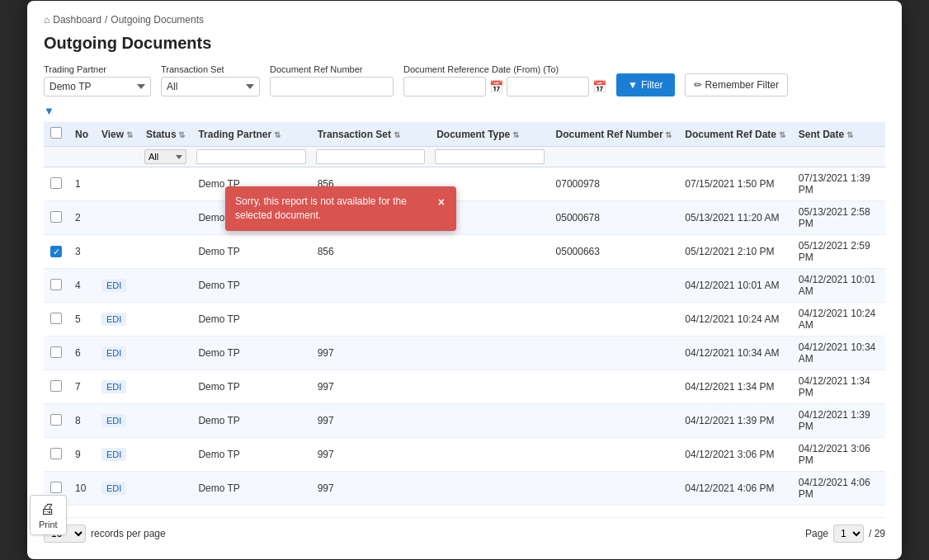 This screenshot has width=929, height=560. Describe the element at coordinates (341, 209) in the screenshot. I see `toast-notification: Sorry, this report is not available for …` at that location.